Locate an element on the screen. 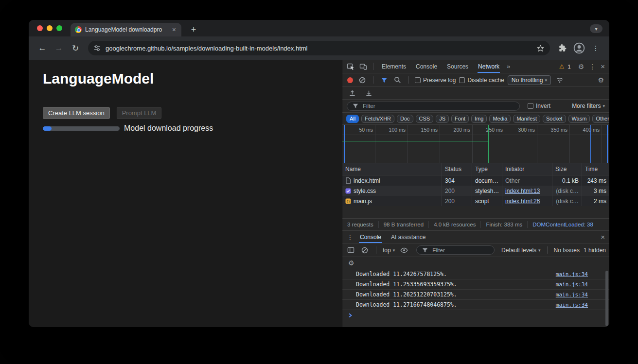  context-selector: top ▾ is located at coordinates (389, 250).